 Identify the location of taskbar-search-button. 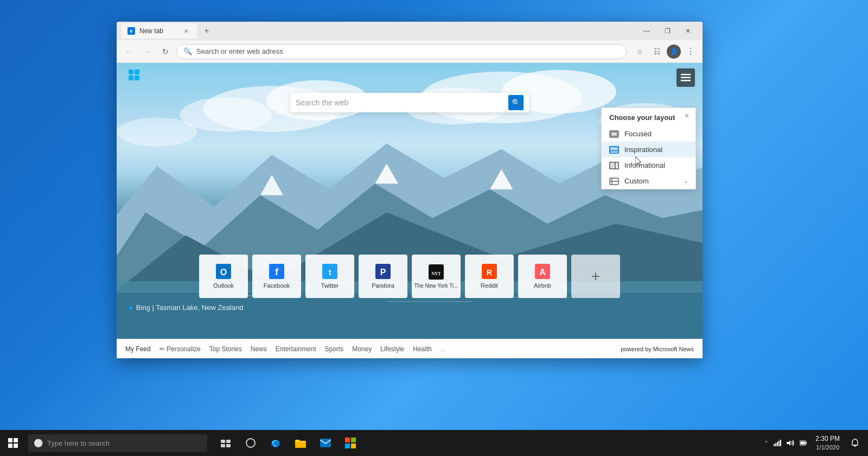
(251, 443).